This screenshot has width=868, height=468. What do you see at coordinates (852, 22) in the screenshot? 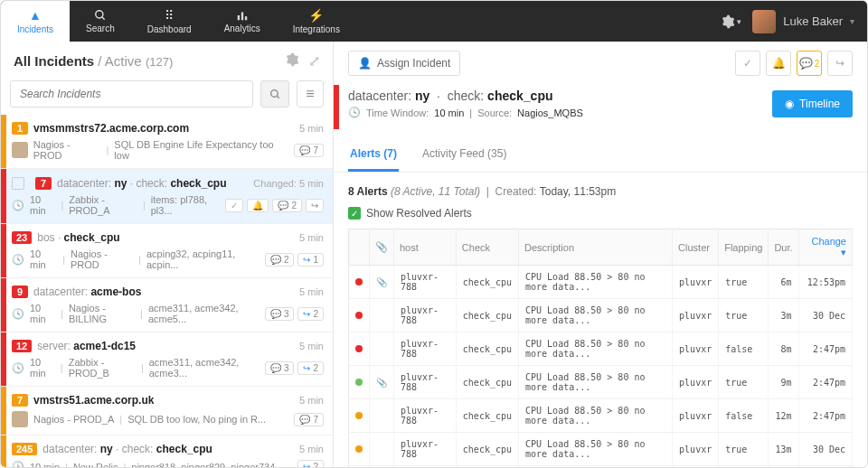
I see `chevron-down-icon: ▾` at bounding box center [852, 22].